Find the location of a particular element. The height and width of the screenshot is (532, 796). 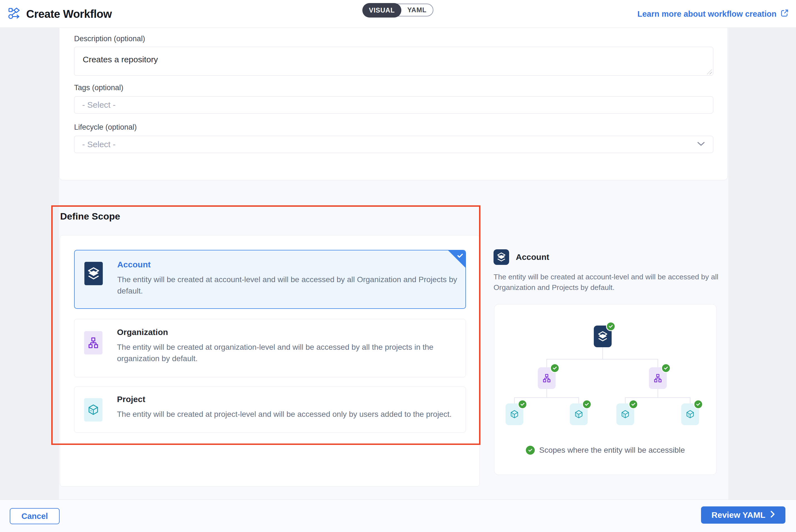

cancel-button: Cancel is located at coordinates (35, 516).